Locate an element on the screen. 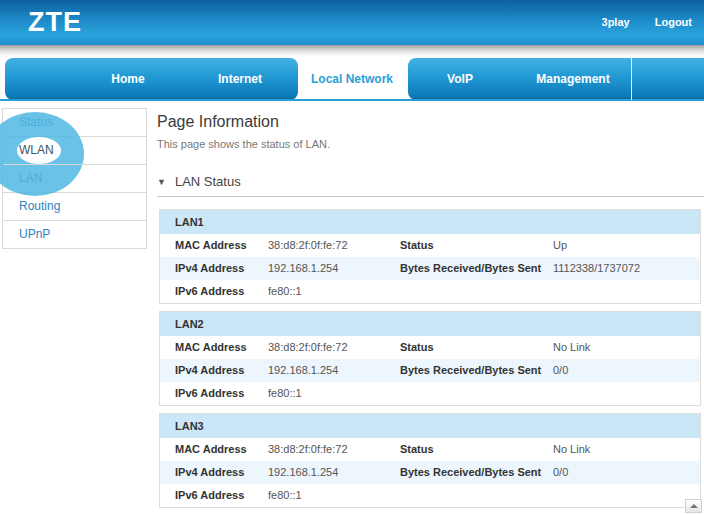 The width and height of the screenshot is (704, 514). field-value: 1112338/1737072 is located at coordinates (626, 268).